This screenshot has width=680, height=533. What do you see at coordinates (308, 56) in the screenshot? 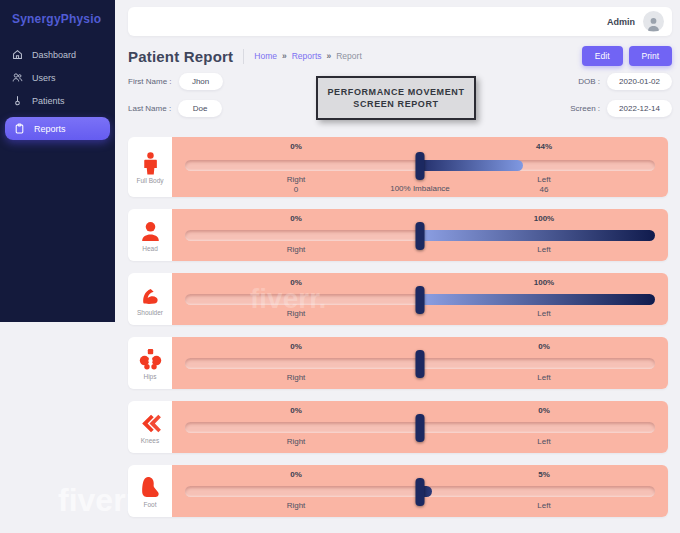
I see `breadcrumb: Home » Reports » Report` at bounding box center [308, 56].